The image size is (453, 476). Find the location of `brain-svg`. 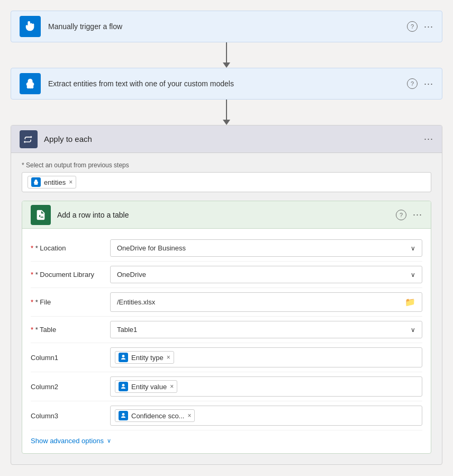

brain-svg is located at coordinates (30, 84).